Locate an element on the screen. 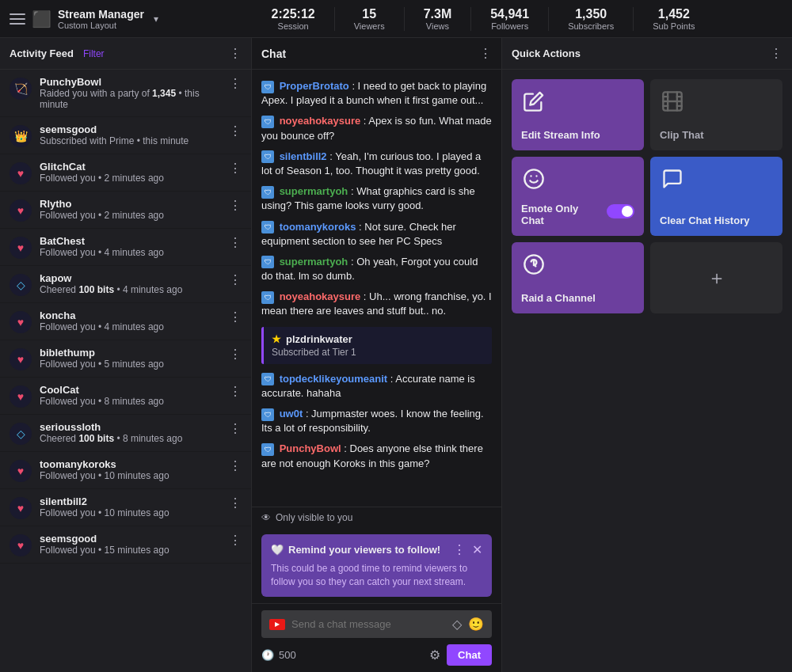  list-item: ♥ Rlytho Followed you • 2 minutes ago ⋮ is located at coordinates (125, 211).